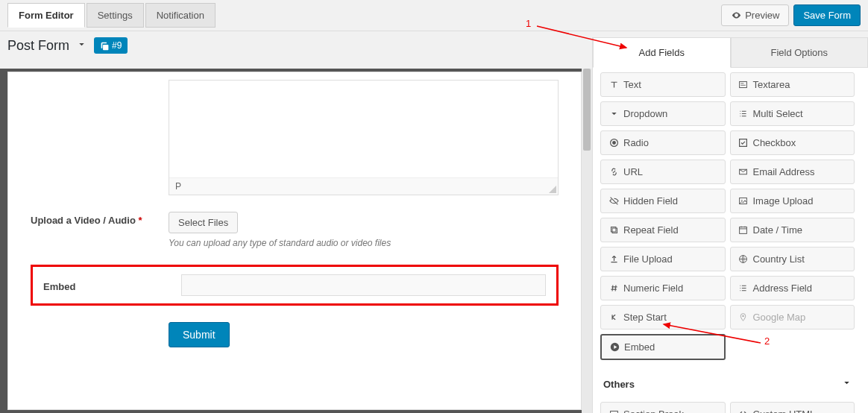  What do you see at coordinates (614, 172) in the screenshot?
I see `link-icon` at bounding box center [614, 172].